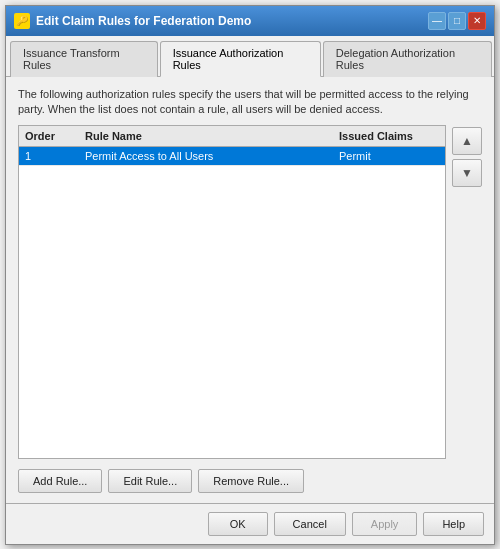  Describe the element at coordinates (467, 173) in the screenshot. I see `down-arrow-icon: ▼` at that location.